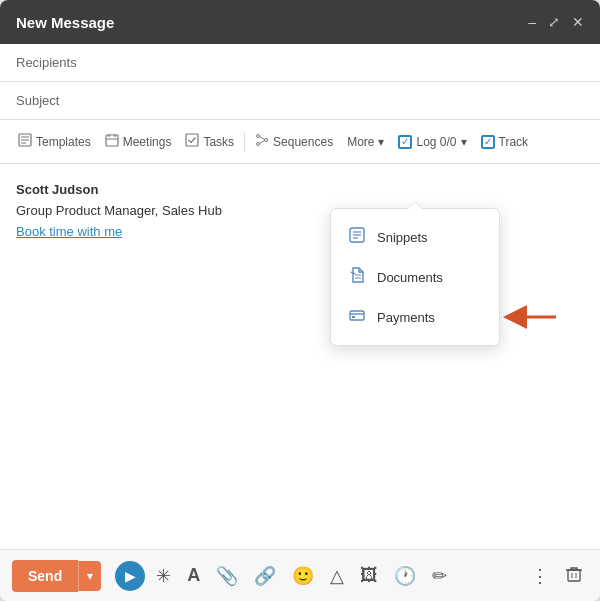 The width and height of the screenshot is (600, 601). What do you see at coordinates (369, 575) in the screenshot?
I see `image-icon: 🖼` at bounding box center [369, 575].